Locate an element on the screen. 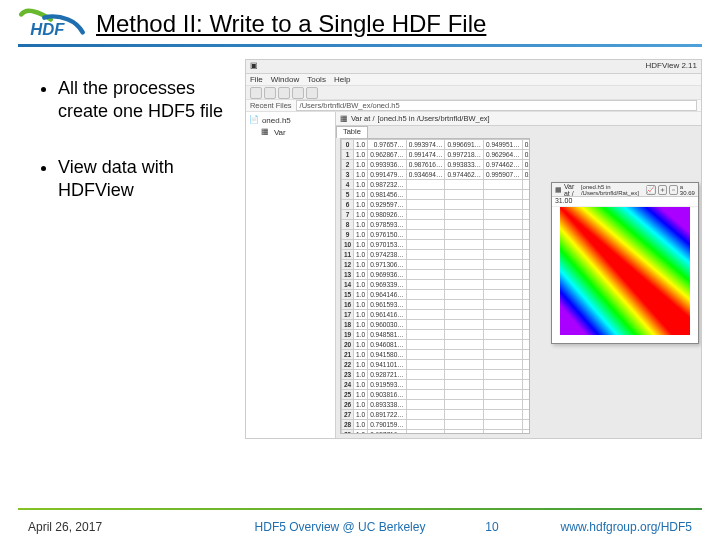 The image size is (720, 540). cell: 0.991474… is located at coordinates (426, 155).